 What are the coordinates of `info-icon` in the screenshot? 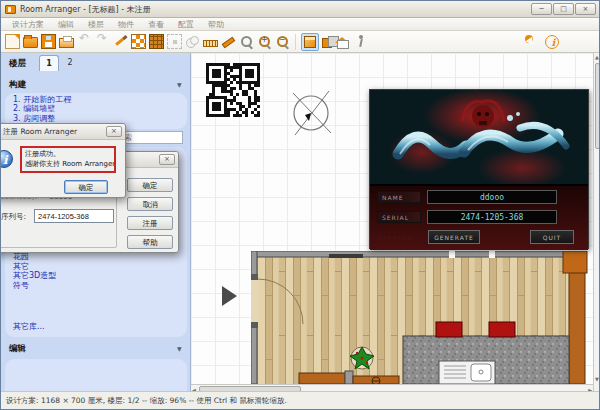 It's located at (552, 42).